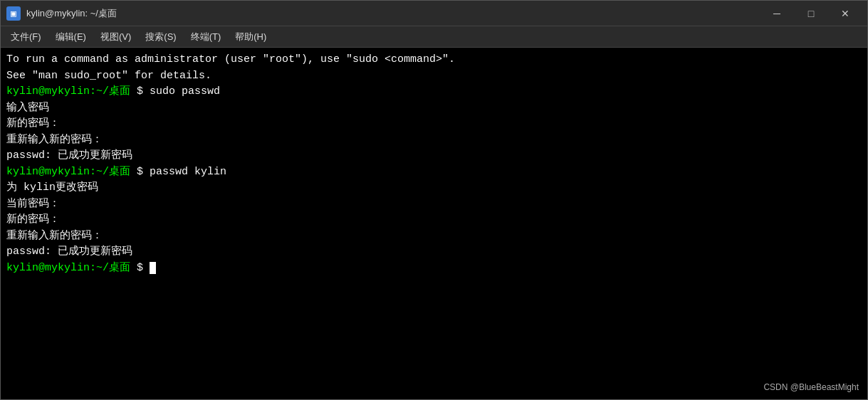  What do you see at coordinates (811, 14) in the screenshot?
I see `window-controls: ─ □ ✕` at bounding box center [811, 14].